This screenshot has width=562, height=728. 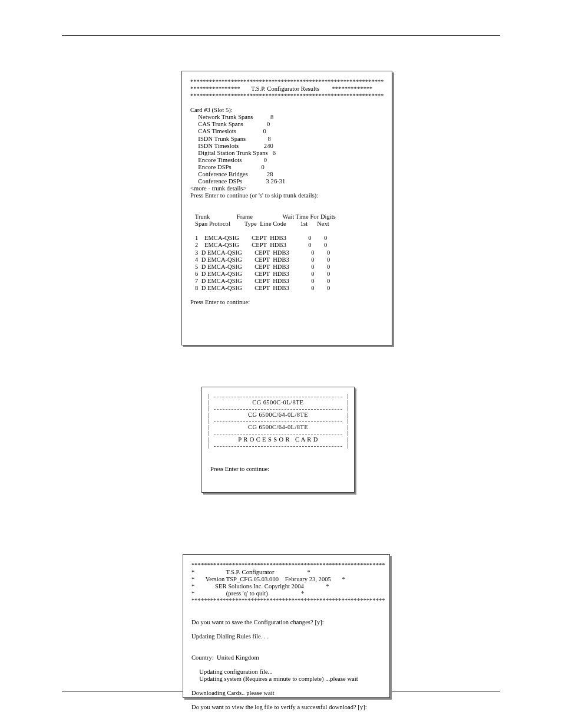 What do you see at coordinates (287, 192) in the screenshot?
I see `configurator-results-text: ****************************************…` at bounding box center [287, 192].